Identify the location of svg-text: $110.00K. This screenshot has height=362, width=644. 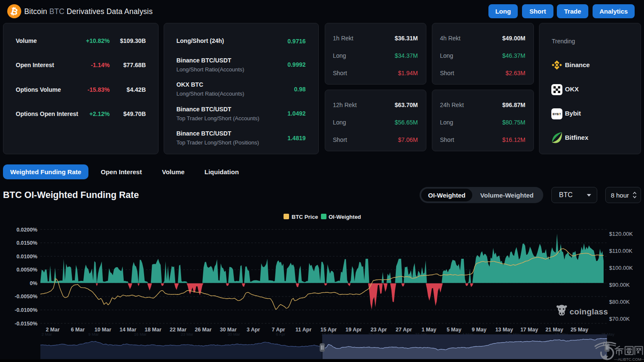
(621, 251).